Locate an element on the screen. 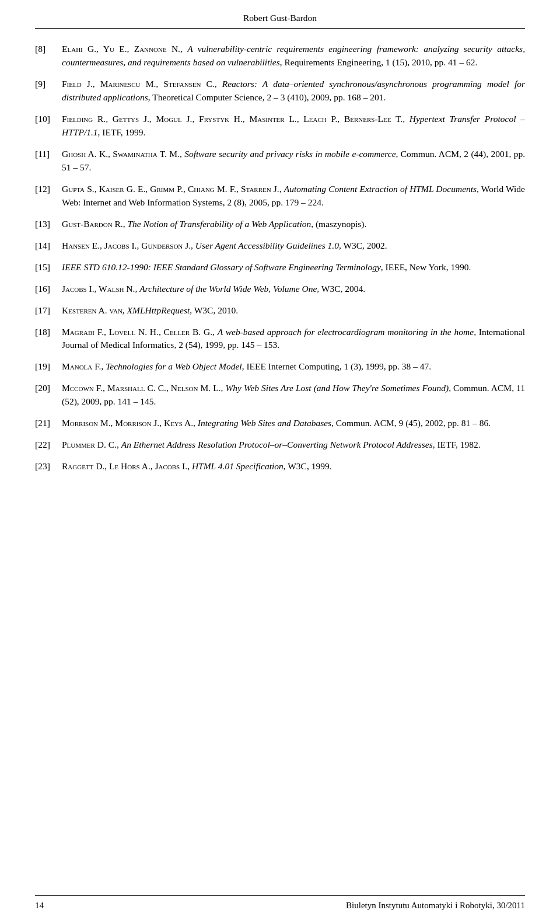 This screenshot has height=924, width=560. ref-content: Plummer D. C., An Ethernet Address Resol… is located at coordinates (293, 445).